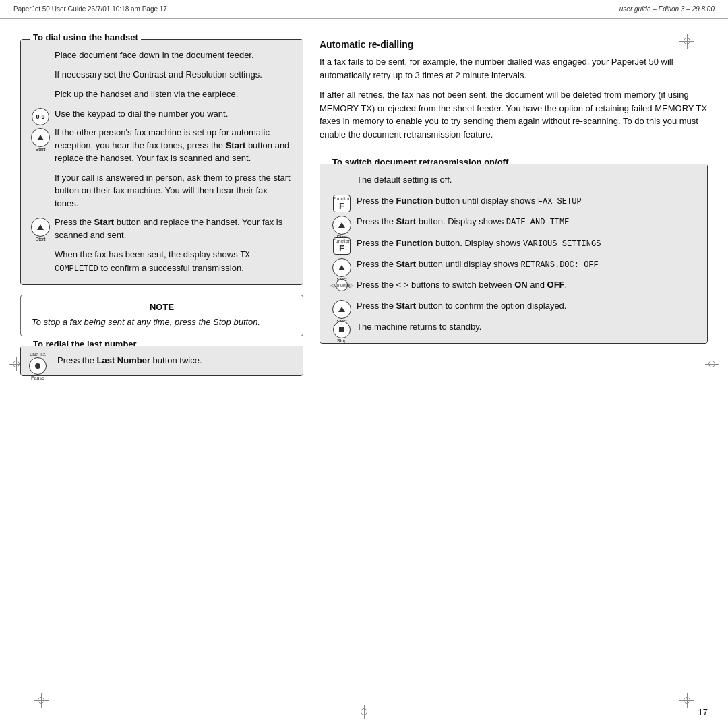 The height and width of the screenshot is (728, 728). Describe the element at coordinates (173, 262) in the screenshot. I see `dial-complete-text: When the fax has been sent, the display …` at that location.